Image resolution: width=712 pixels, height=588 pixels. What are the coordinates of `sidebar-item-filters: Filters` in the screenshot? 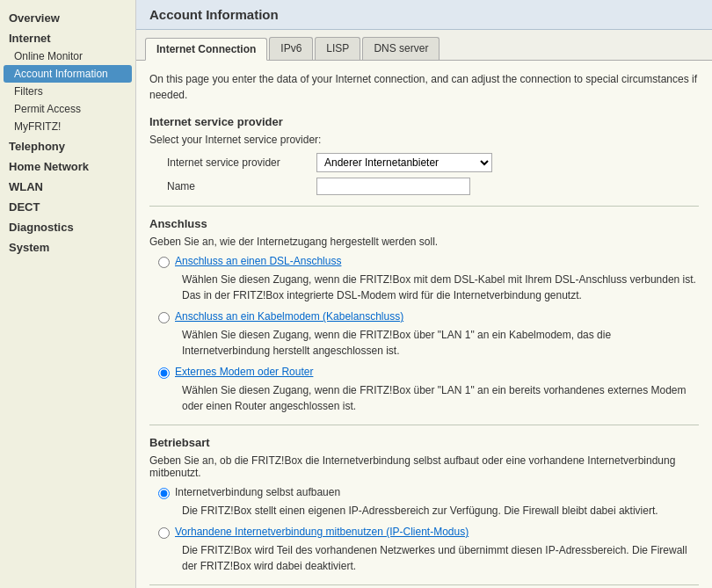 It's located at (68, 91).